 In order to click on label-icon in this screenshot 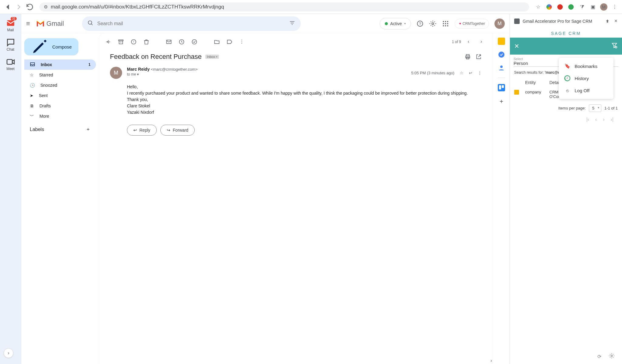, I will do `click(230, 42)`.